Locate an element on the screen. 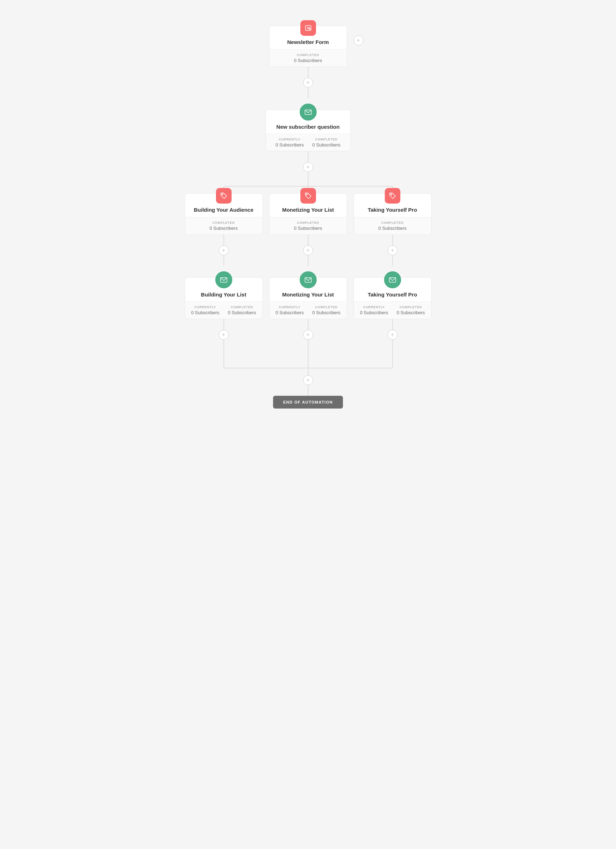  taking-pro-1-card: Taking Yourself Pro COMPLETED 0 Subscrib… is located at coordinates (393, 214).